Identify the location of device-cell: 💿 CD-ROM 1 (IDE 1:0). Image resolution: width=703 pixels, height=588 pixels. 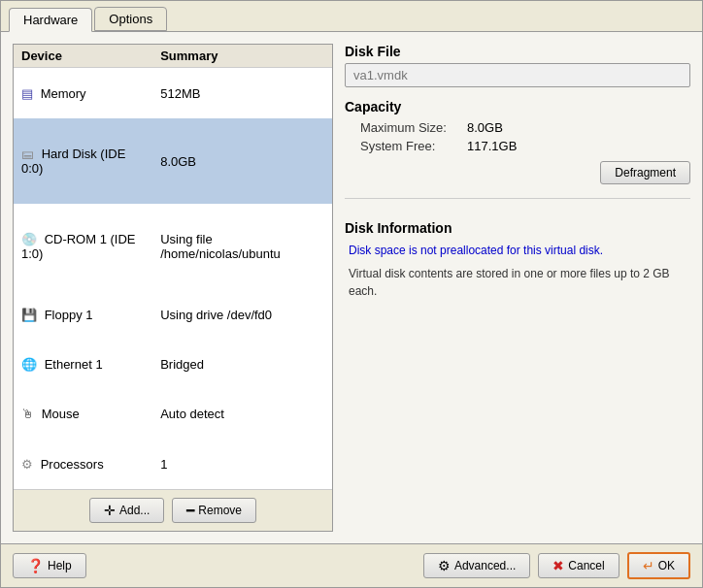
(84, 246).